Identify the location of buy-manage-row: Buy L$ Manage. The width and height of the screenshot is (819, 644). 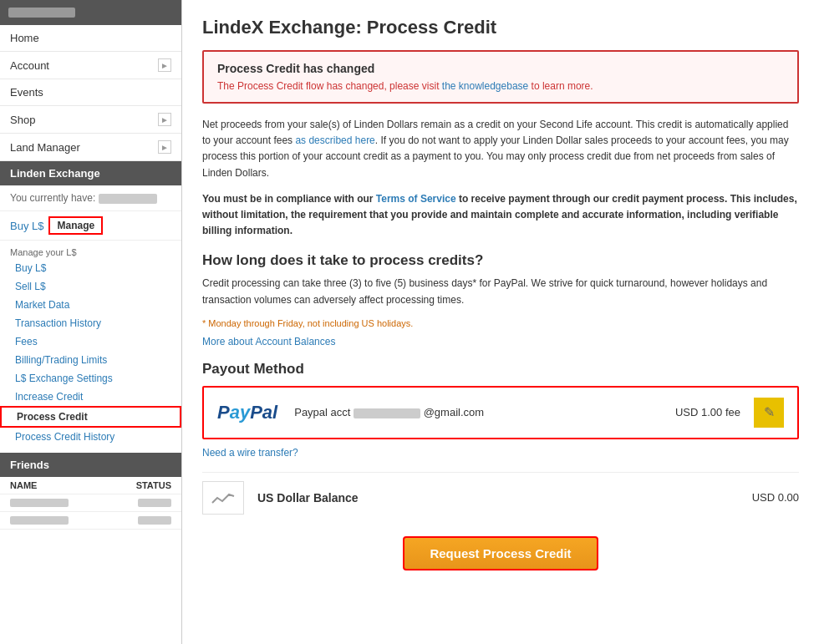
(90, 226).